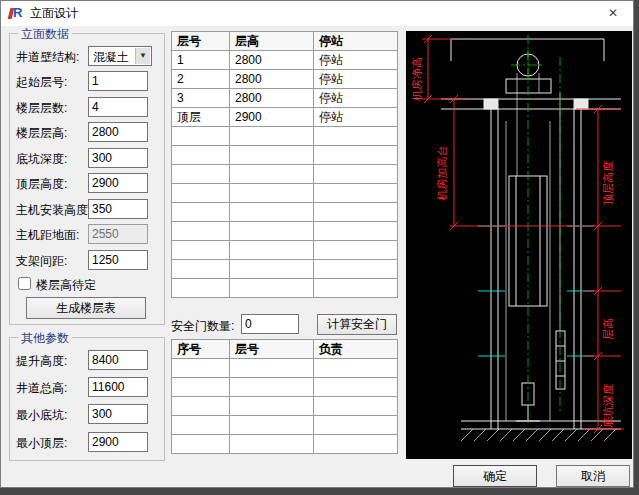  I want to click on table-row: 1 2800 停站, so click(285, 60).